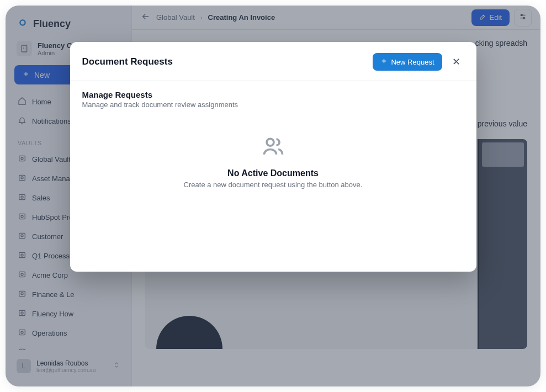 This screenshot has width=546, height=392. Describe the element at coordinates (273, 62) in the screenshot. I see `modal-header: Document Requests New Request ✕` at that location.